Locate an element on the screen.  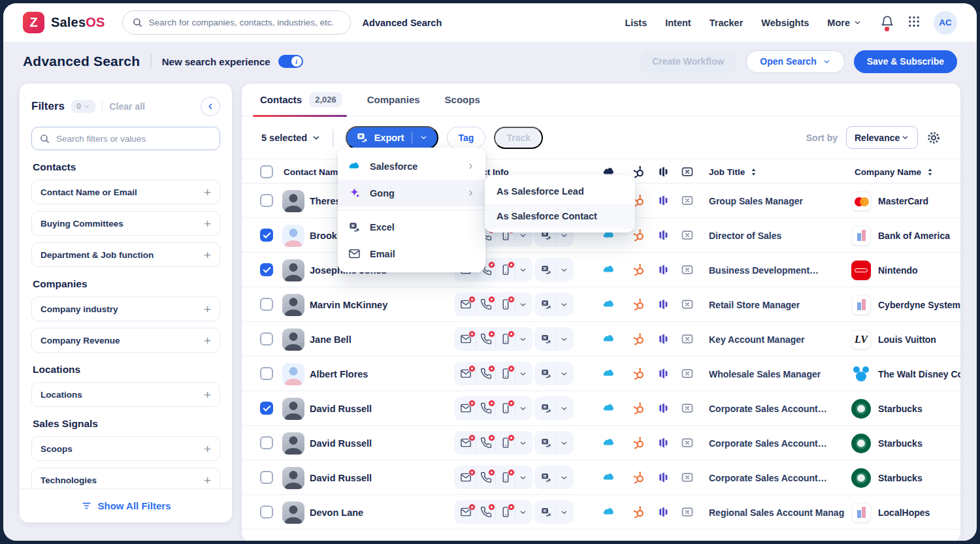
filter-item-department-job-function: Department & Job function+ is located at coordinates (125, 255).